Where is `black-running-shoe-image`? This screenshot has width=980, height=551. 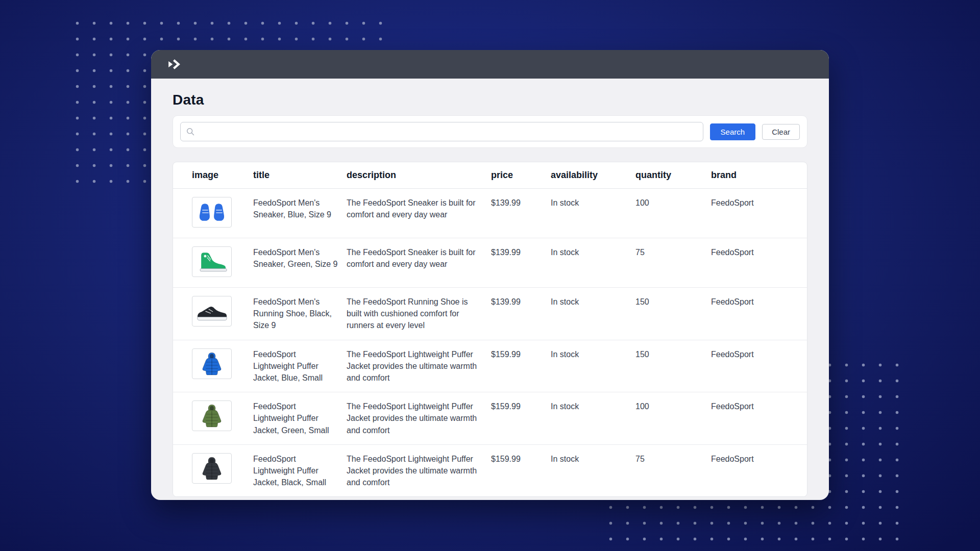
black-running-shoe-image is located at coordinates (212, 311).